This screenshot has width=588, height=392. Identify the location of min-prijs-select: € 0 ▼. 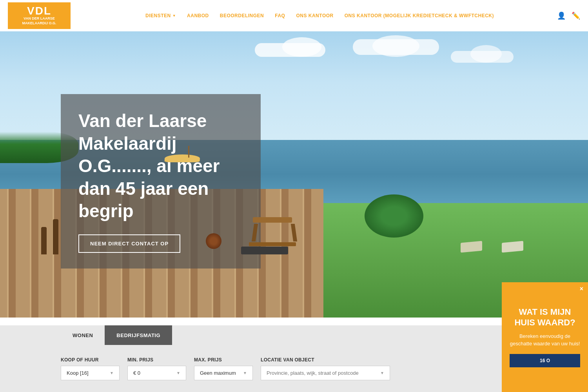
(157, 373).